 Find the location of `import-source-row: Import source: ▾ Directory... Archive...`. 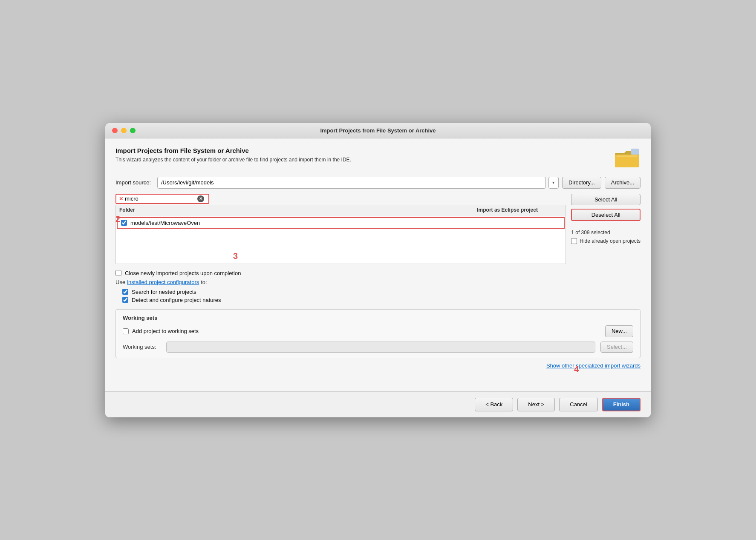

import-source-row: Import source: ▾ Directory... Archive... is located at coordinates (378, 183).